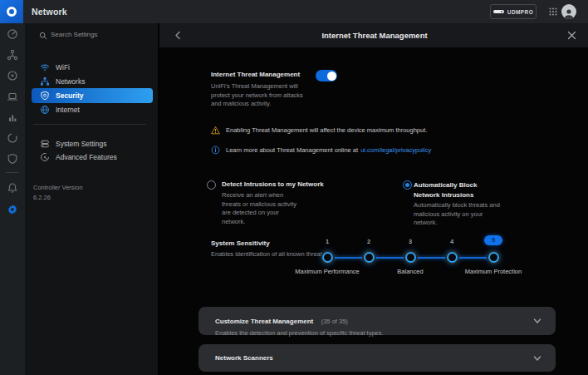 The width and height of the screenshot is (588, 375). Describe the element at coordinates (12, 96) in the screenshot. I see `clients-icon` at that location.